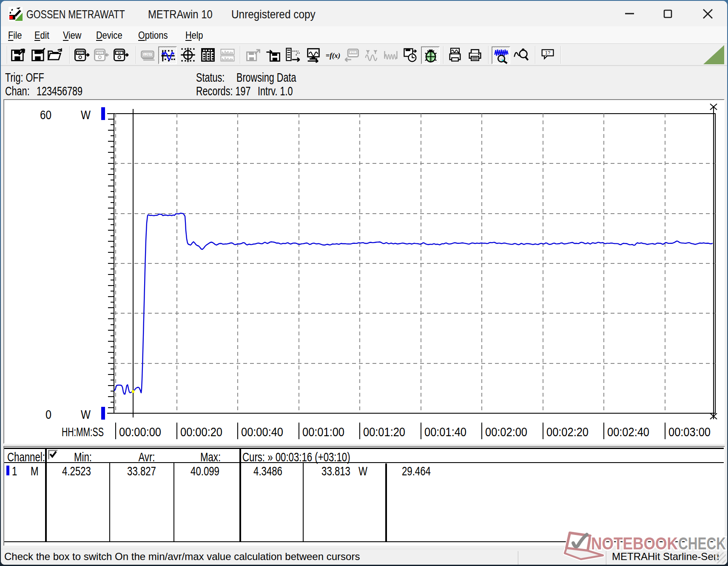 The image size is (728, 566). Describe the element at coordinates (634, 543) in the screenshot. I see `svg-text: NOTEBOOK` at that location.